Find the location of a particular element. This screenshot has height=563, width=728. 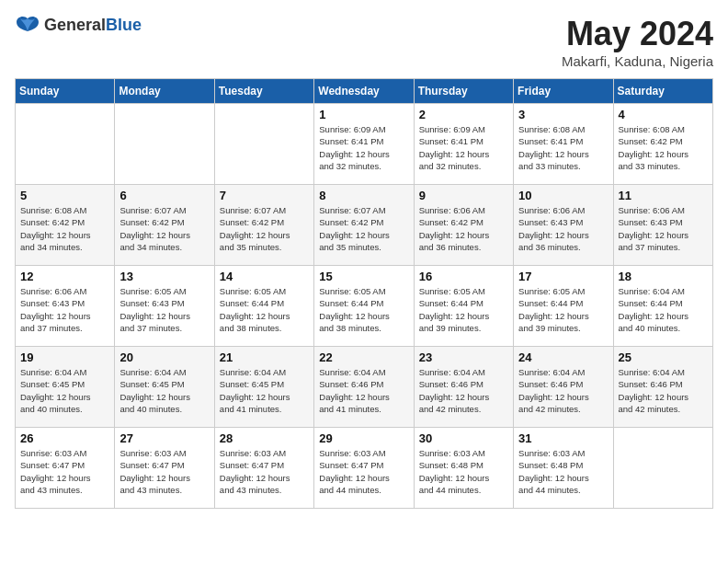

day-number: 15 is located at coordinates (364, 276).